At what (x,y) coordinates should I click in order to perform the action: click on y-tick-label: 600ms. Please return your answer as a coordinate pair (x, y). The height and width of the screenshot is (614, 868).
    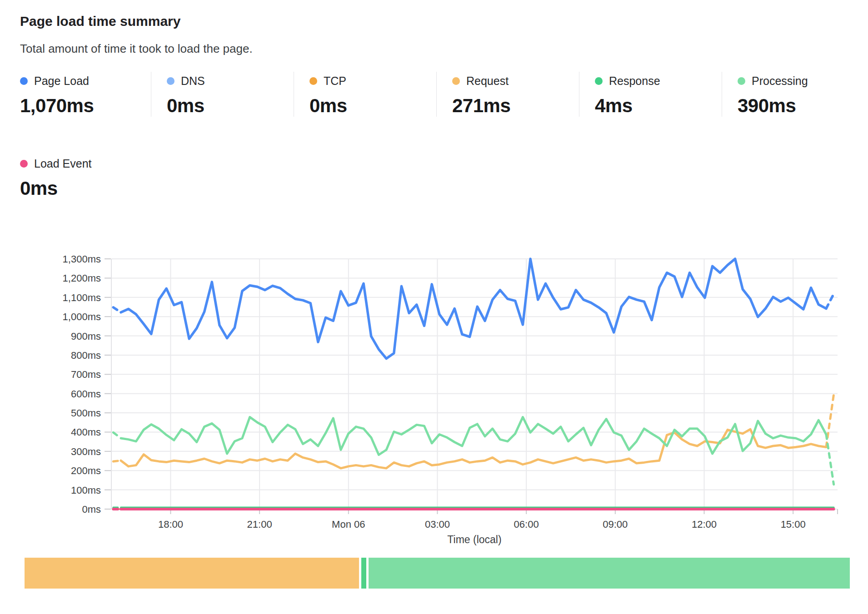
    Looking at the image, I should click on (86, 394).